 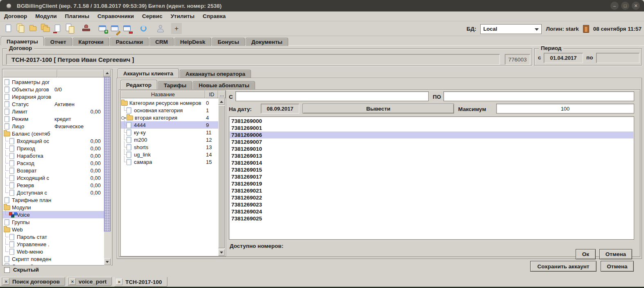 What do you see at coordinates (224, 85) in the screenshot?
I see `subtab-новые абонплаты: Новые абонплаты` at bounding box center [224, 85].